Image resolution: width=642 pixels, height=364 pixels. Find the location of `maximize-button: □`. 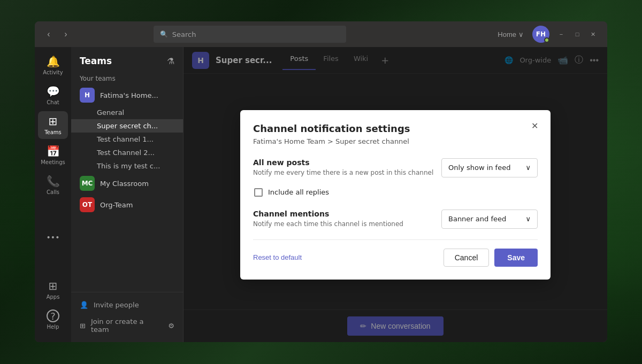

maximize-button: □ is located at coordinates (577, 34).